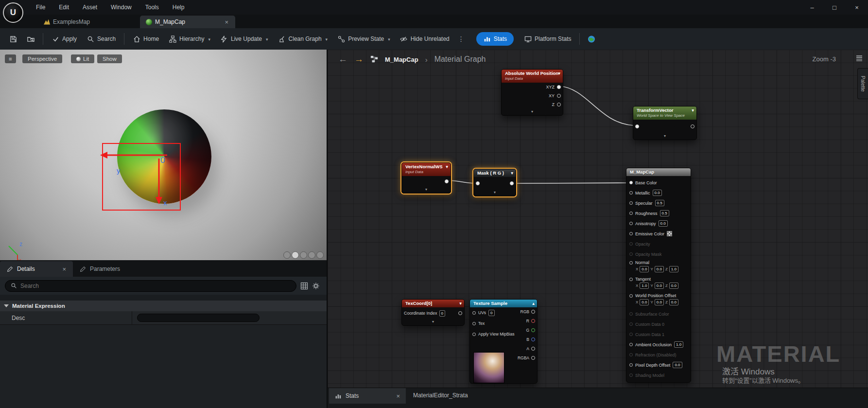 The width and height of the screenshot is (868, 408). I want to click on tab-details: Details ×, so click(36, 269).